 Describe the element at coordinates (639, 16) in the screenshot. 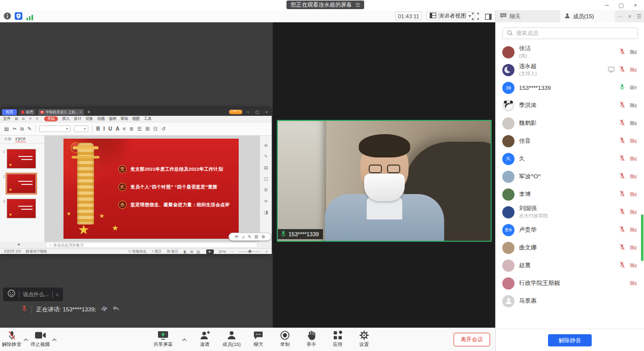

I see `panel-menu-icon: ☰` at that location.